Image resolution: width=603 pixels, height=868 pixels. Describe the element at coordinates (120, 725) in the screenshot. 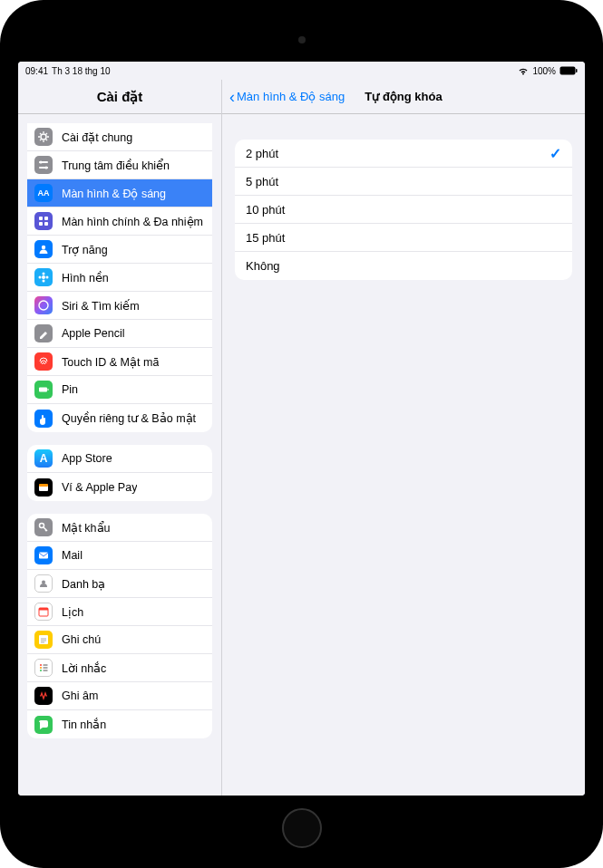

I see `sidebar-item-messages: Tin nhắn` at that location.